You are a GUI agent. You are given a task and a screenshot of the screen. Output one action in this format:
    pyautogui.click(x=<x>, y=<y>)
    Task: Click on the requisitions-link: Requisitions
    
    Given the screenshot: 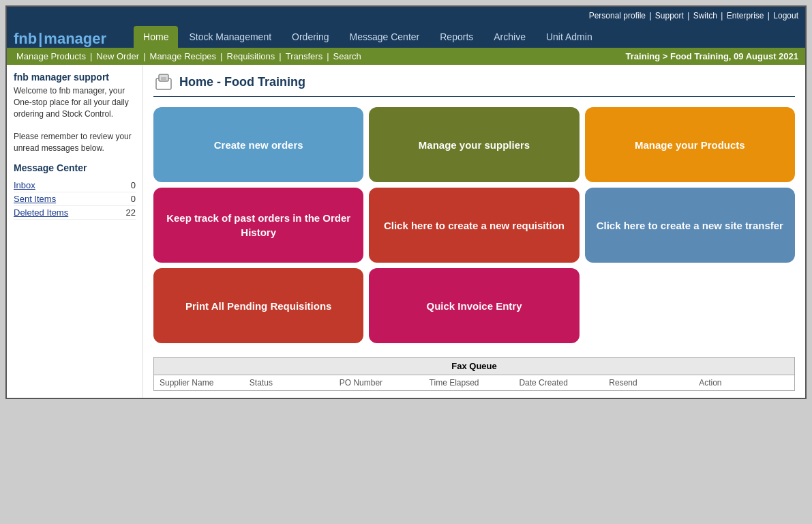 What is the action you would take?
    pyautogui.click(x=251, y=56)
    